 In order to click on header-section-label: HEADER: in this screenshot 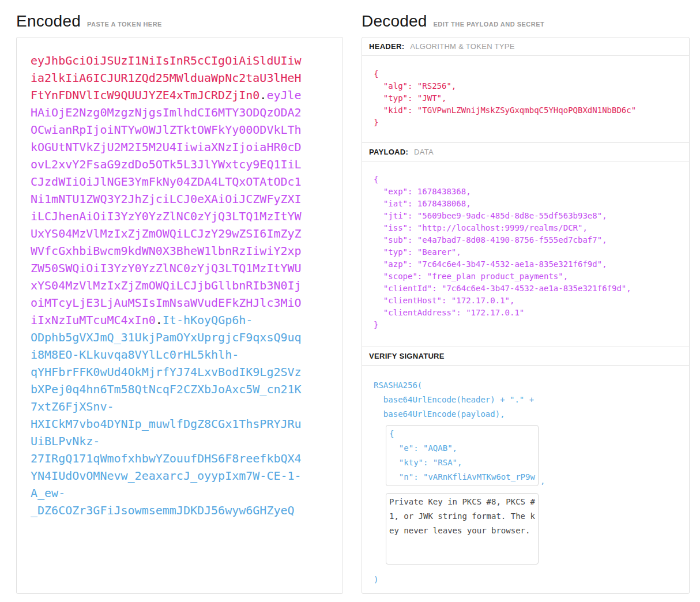, I will do `click(386, 46)`.